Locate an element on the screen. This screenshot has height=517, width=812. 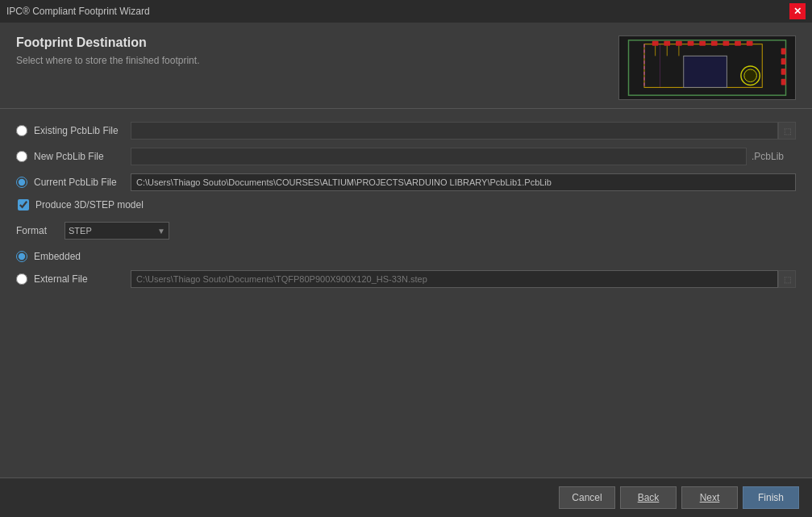
new-pcblib-input is located at coordinates (439, 156).